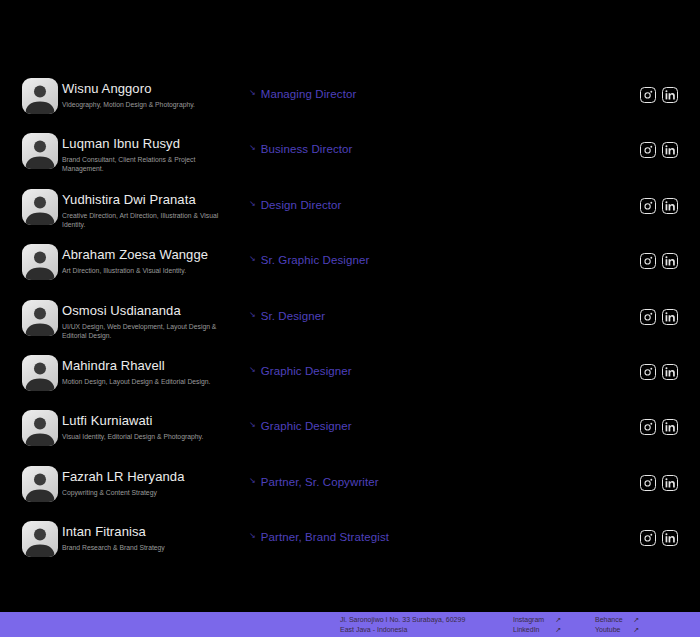  Describe the element at coordinates (442, 153) in the screenshot. I see `member-role-link: ↘ Business Director` at that location.